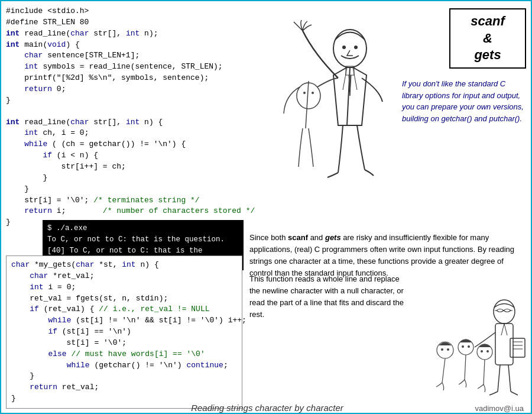 Image resolution: width=532 pixels, height=414 pixels. What do you see at coordinates (341, 102) in the screenshot?
I see `cartoon-top-svg` at bounding box center [341, 102].